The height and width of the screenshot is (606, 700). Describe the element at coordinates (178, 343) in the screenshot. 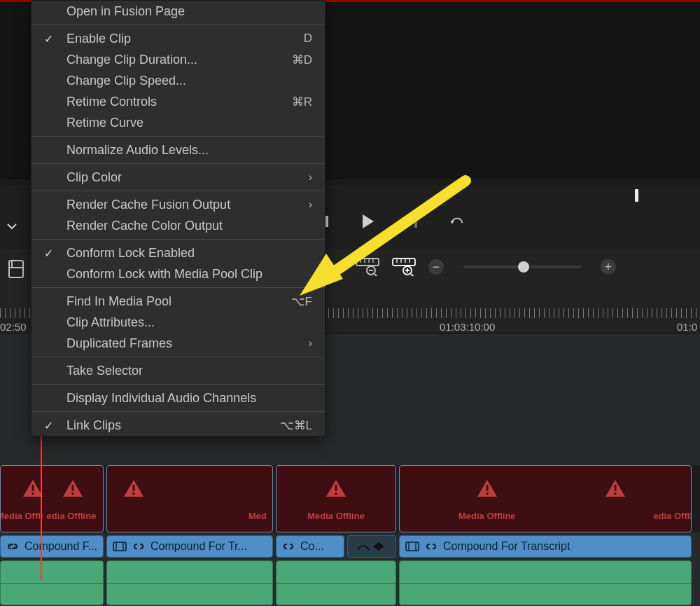

I see `menu-duplicated-frames: Duplicated Frames›` at that location.